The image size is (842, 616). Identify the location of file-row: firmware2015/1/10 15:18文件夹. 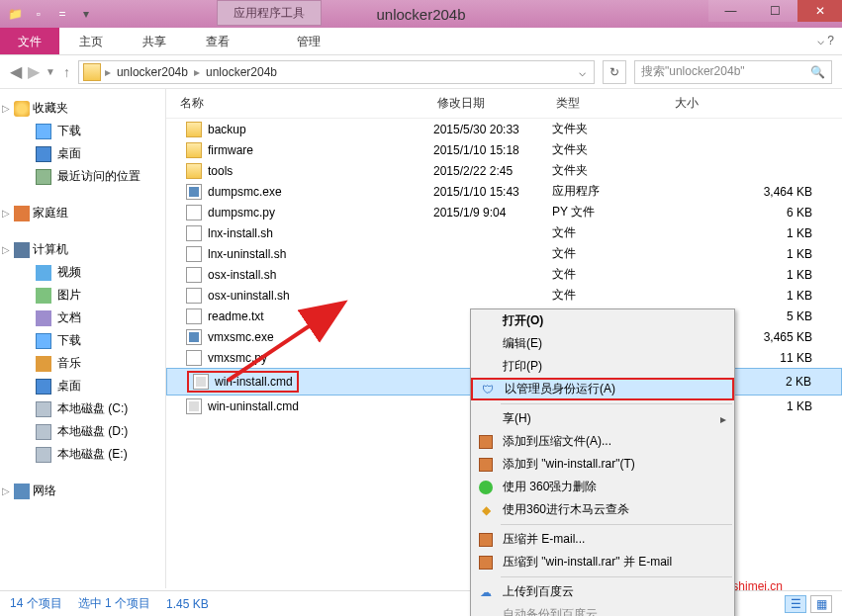
(505, 150).